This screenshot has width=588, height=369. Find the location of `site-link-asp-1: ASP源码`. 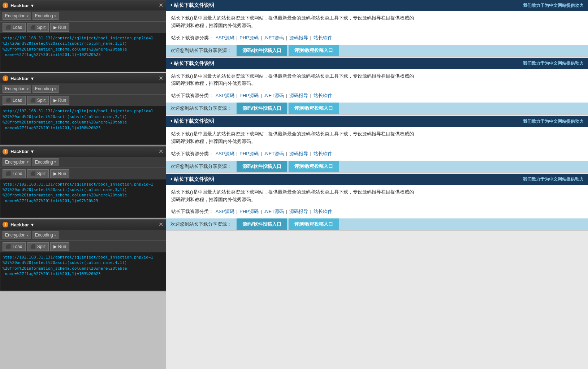

site-link-asp-1: ASP源码 is located at coordinates (225, 38).